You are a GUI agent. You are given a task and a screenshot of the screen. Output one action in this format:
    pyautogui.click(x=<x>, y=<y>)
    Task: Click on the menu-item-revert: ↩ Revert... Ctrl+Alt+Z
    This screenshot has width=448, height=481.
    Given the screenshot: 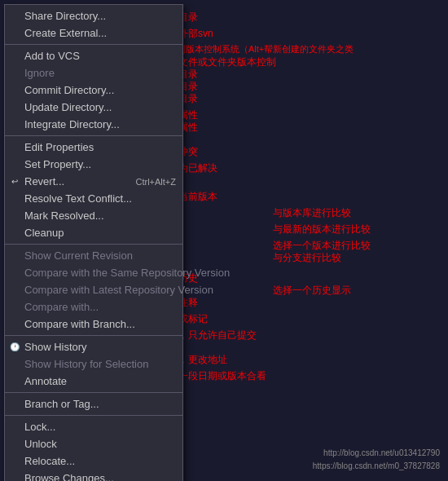 What is the action you would take?
    pyautogui.click(x=94, y=181)
    